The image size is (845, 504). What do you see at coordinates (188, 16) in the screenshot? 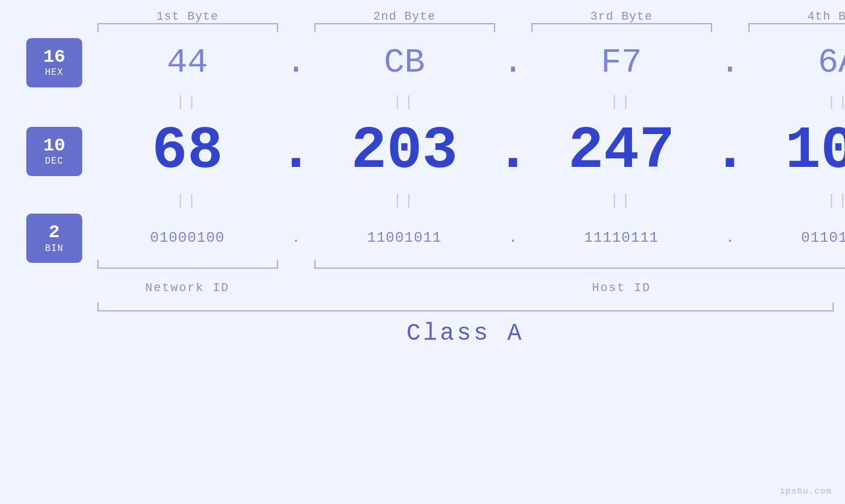
I see `byte1-header: 1st Byte` at bounding box center [188, 16].